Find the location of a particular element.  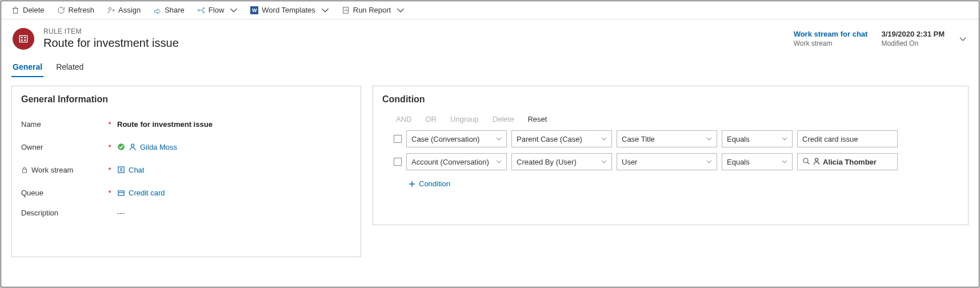

queue-entity-icon is located at coordinates (121, 193).